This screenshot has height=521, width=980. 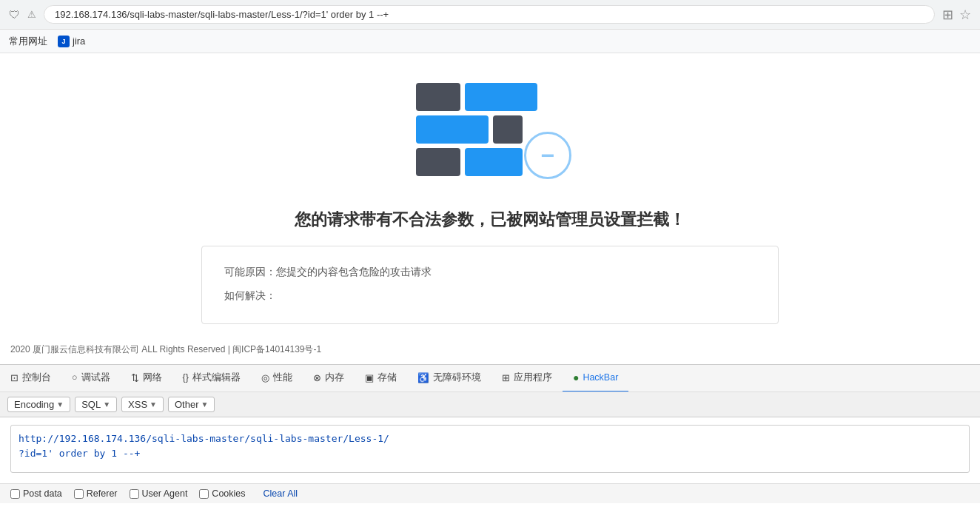 I want to click on perf-icon: ◎, so click(x=265, y=377).